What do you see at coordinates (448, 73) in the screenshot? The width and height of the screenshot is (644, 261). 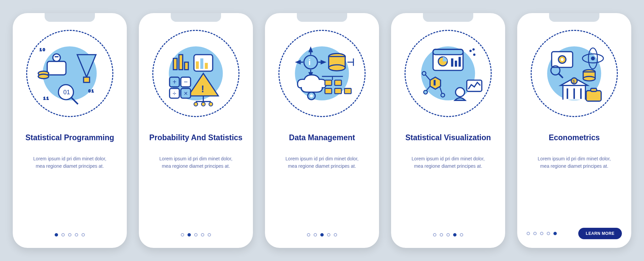 I see `statistical-visualization-illustration: i` at bounding box center [448, 73].